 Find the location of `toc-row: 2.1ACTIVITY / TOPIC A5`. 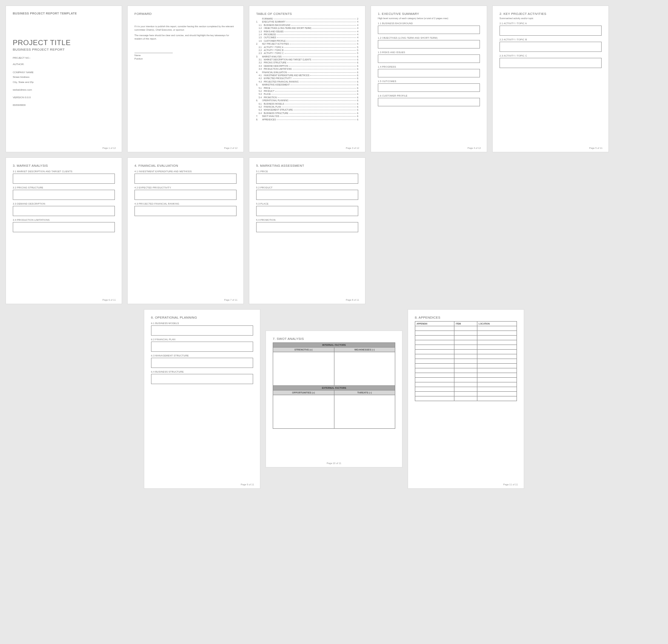

toc-row: 2.1ACTIVITY / TOPIC A5 is located at coordinates (307, 47).